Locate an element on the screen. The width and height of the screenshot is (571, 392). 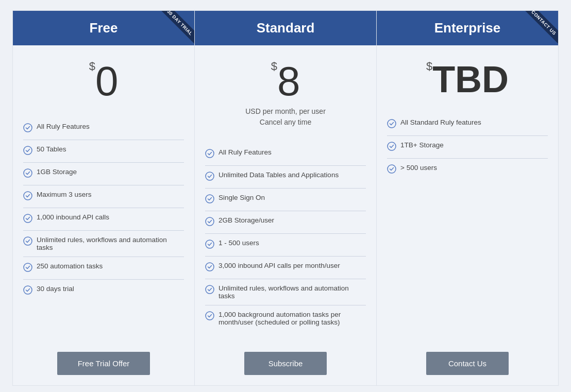
feature-text: 30 days trial is located at coordinates (56, 288).